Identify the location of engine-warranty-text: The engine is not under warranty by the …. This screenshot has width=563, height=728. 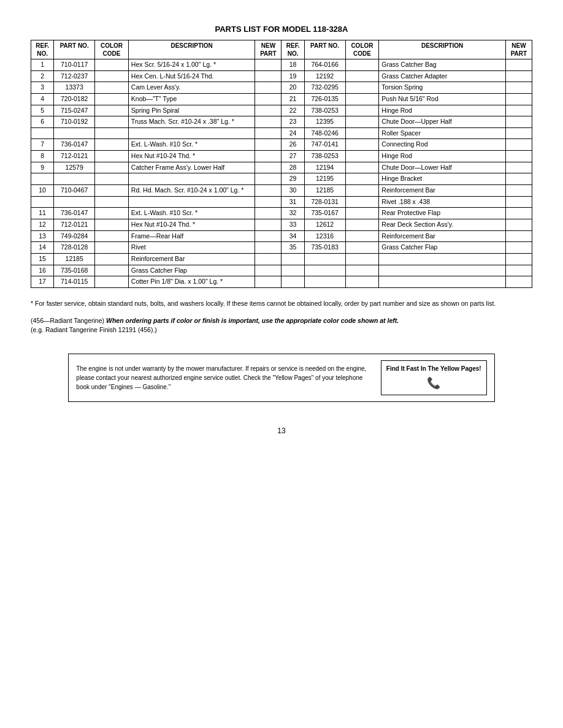
(228, 377).